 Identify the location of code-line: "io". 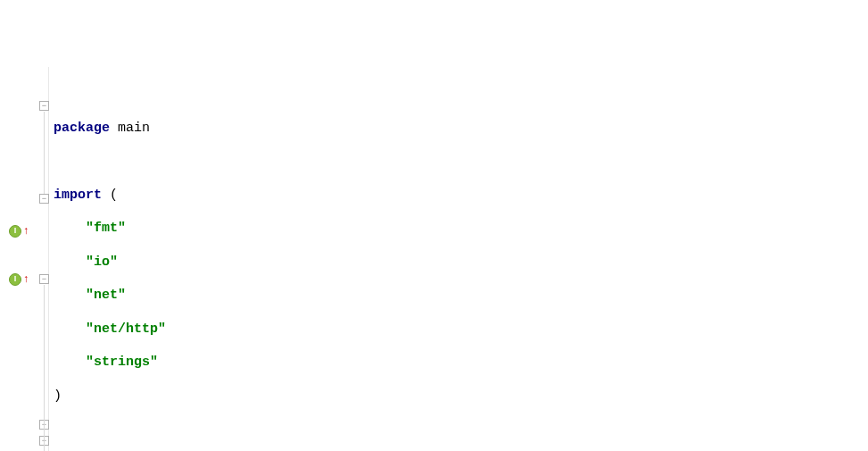
(460, 263).